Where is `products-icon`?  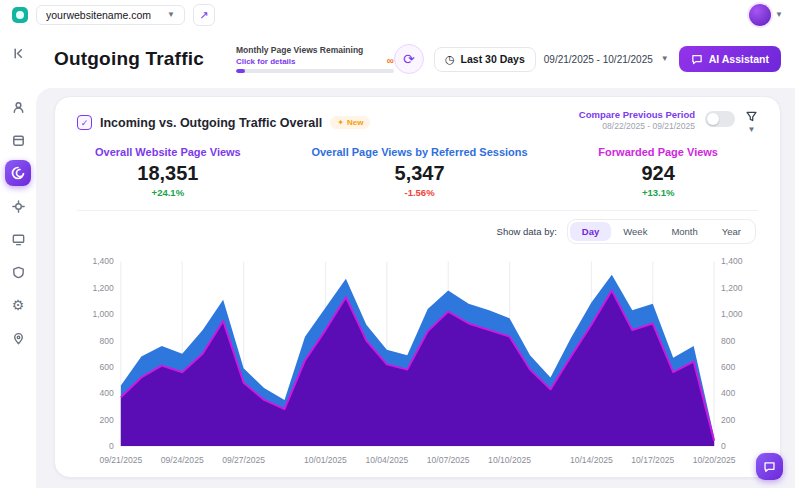
products-icon is located at coordinates (18, 140).